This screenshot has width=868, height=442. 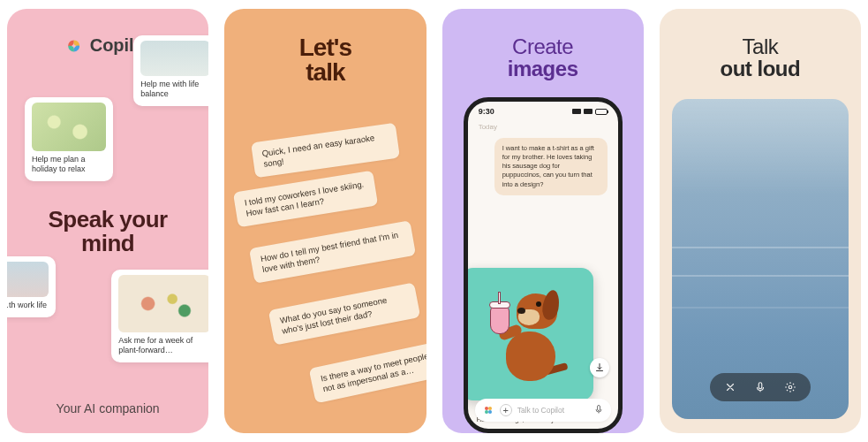 I want to click on card-text: …th work life, so click(x=28, y=306).